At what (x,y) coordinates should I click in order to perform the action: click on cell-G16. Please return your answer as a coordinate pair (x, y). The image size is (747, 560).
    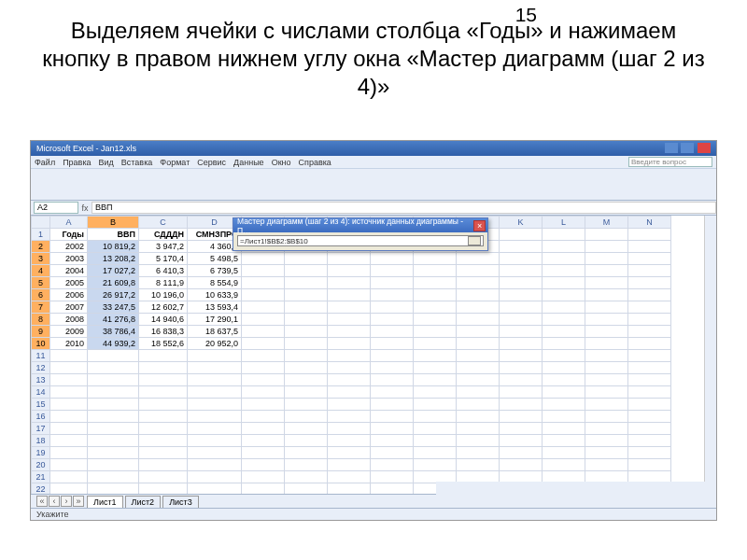
    Looking at the image, I should click on (349, 416).